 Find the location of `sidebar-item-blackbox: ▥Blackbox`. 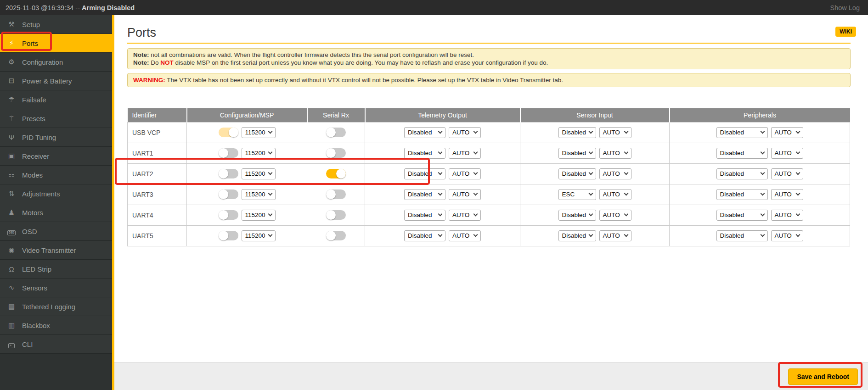

sidebar-item-blackbox: ▥Blackbox is located at coordinates (56, 326).